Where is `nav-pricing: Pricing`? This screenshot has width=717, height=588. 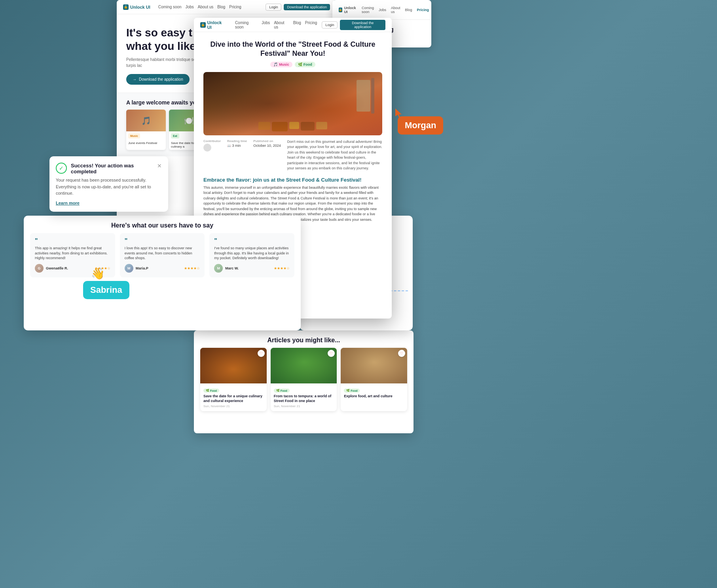
nav-pricing: Pricing is located at coordinates (235, 7).